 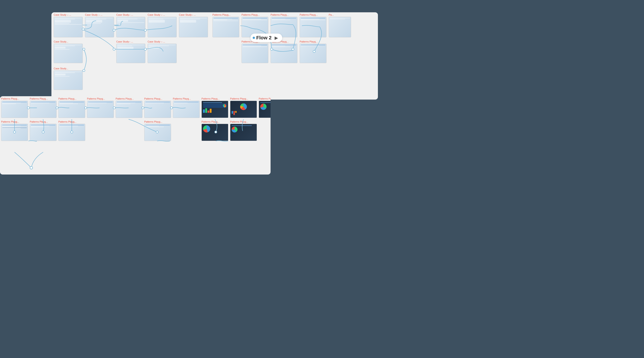 What do you see at coordinates (266, 38) in the screenshot?
I see `flow-badge: Flow 2 ▶` at bounding box center [266, 38].